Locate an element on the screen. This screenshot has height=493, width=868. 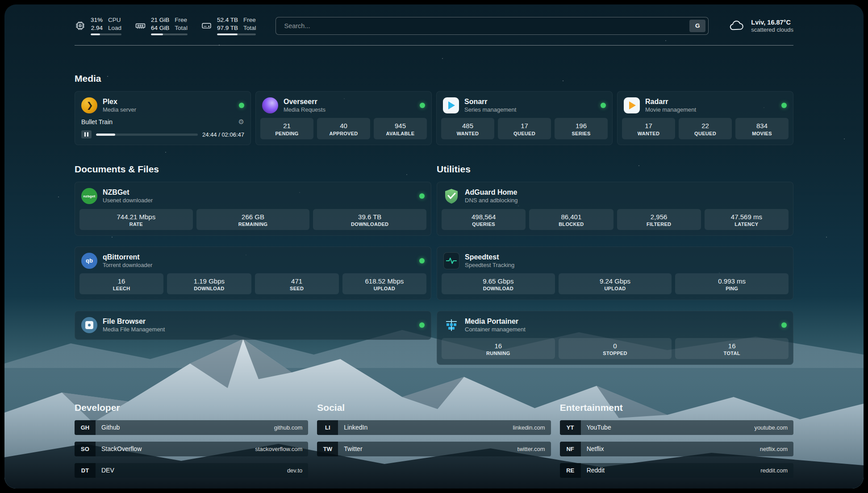
overseerr-icon is located at coordinates (270, 105).